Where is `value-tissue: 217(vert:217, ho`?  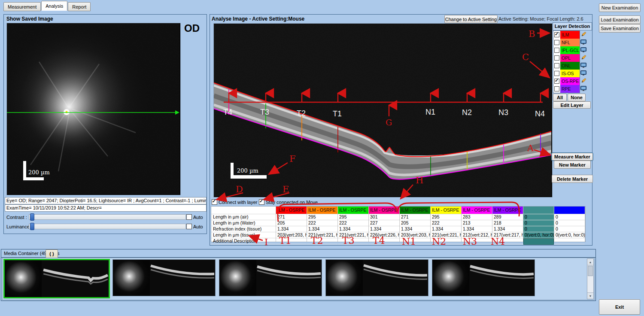 value-tissue: 217(vert:217, ho is located at coordinates (507, 235).